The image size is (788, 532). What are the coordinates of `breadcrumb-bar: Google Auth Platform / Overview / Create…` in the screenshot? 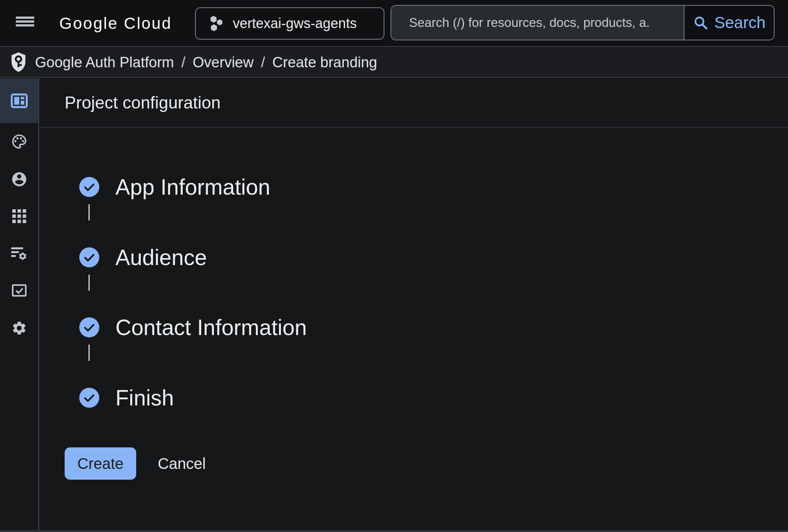 It's located at (394, 63).